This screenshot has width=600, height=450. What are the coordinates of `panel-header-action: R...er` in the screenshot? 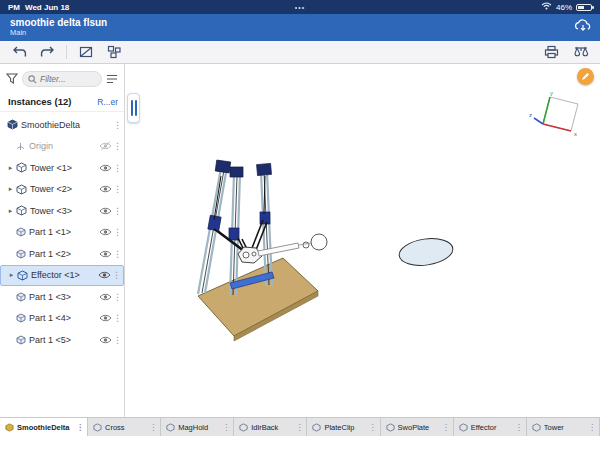 It's located at (108, 102).